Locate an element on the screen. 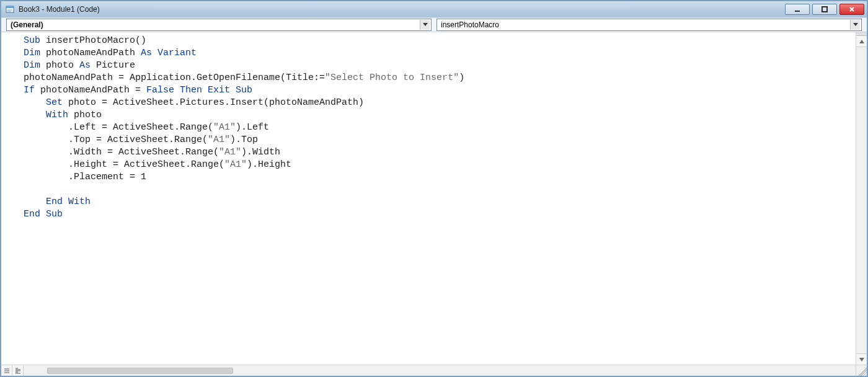  window-title: Book3 - Module1 (Code) is located at coordinates (60, 9).